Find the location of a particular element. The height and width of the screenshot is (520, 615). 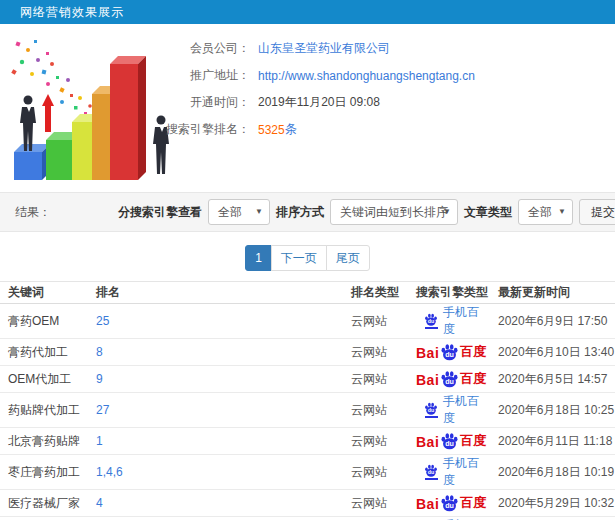

keyword-cell: 菏泽膏药厂家 is located at coordinates (44, 518).